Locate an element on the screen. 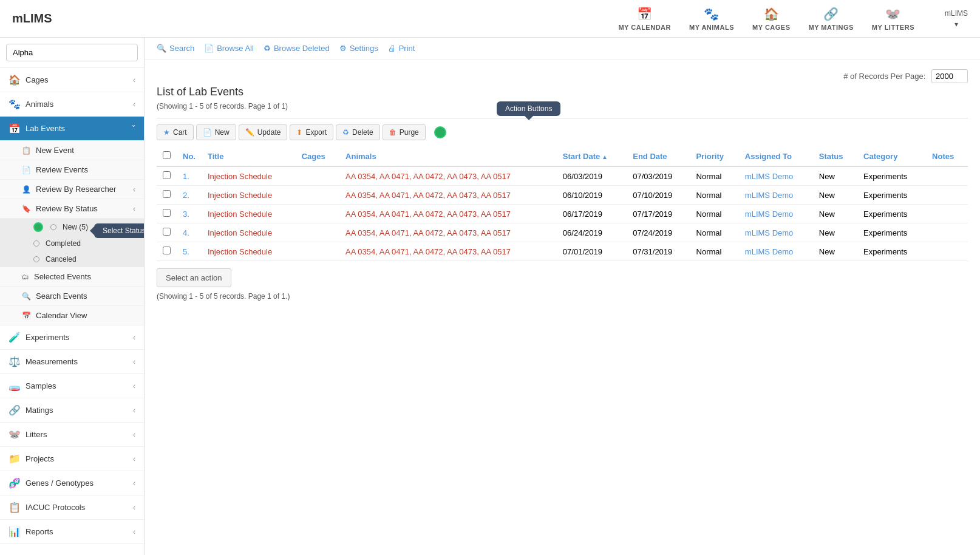 The height and width of the screenshot is (555, 980). sidebar-search-container is located at coordinates (72, 53).